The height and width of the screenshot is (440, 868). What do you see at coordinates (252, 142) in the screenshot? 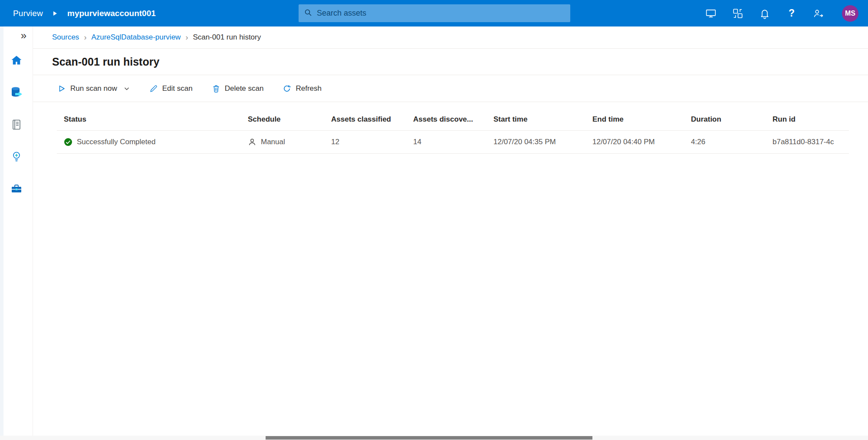
I see `person-icon` at bounding box center [252, 142].